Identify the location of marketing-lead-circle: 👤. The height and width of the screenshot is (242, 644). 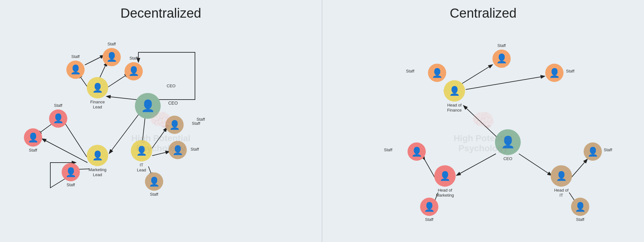
(97, 155).